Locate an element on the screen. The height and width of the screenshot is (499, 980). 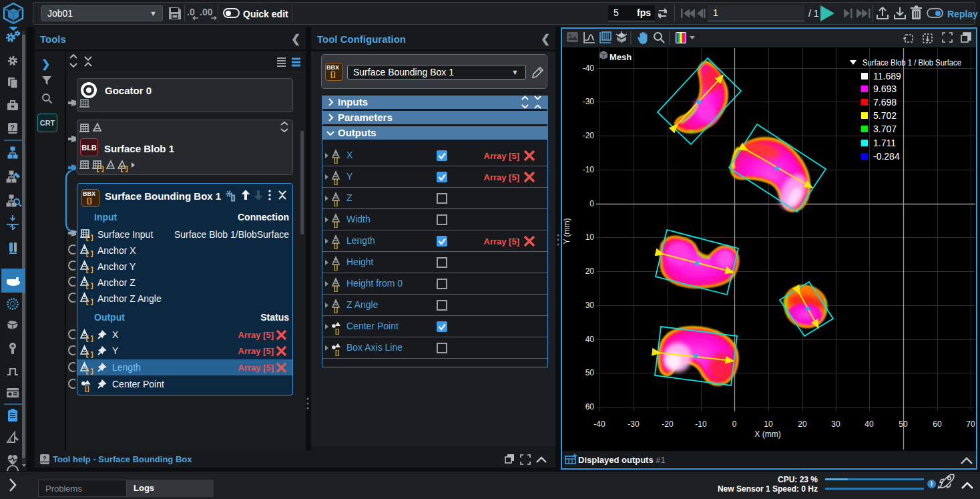
svg-text: Mesh is located at coordinates (621, 57).